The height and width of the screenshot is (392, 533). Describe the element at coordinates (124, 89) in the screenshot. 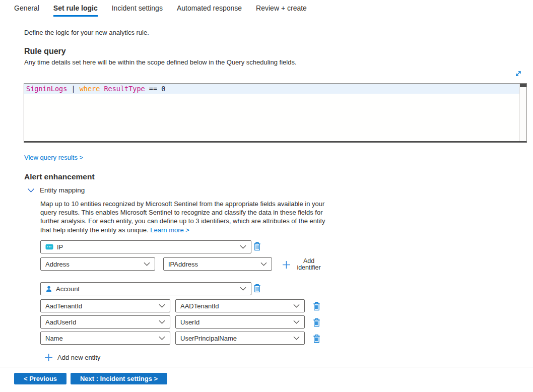

I see `query-token: ResultType` at that location.